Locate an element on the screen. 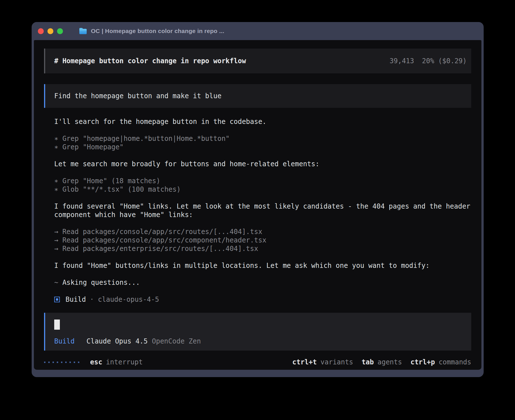 This screenshot has width=515, height=420. session-stats: 39,41320%($0.29) is located at coordinates (428, 61).